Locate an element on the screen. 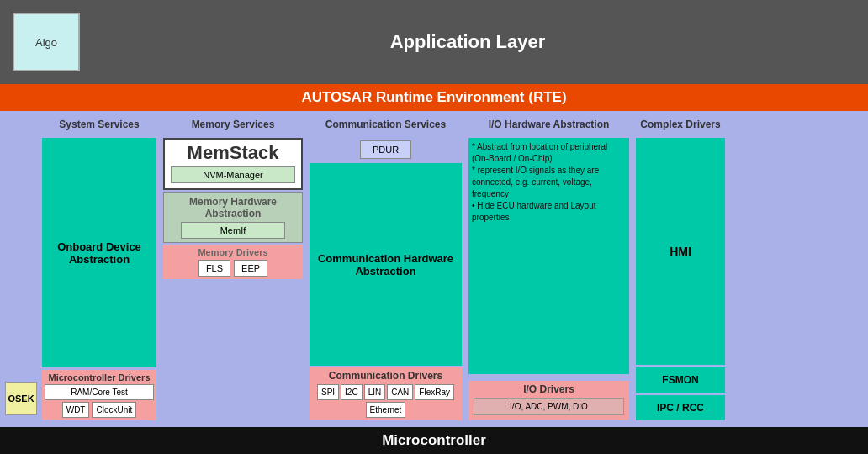 This screenshot has width=868, height=454. complex-drivers-header: Complex Drivers is located at coordinates (680, 124).